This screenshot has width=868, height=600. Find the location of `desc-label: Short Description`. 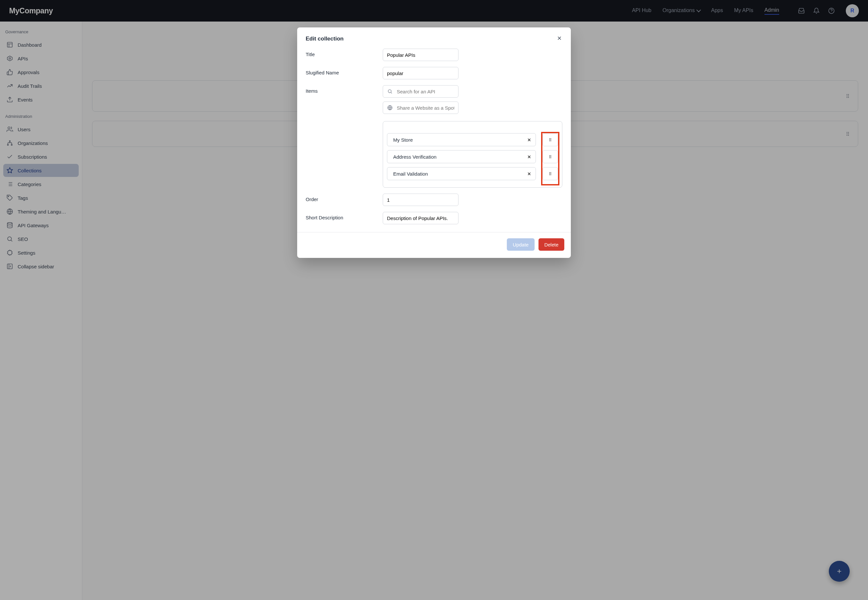

desc-label: Short Description is located at coordinates (344, 216).